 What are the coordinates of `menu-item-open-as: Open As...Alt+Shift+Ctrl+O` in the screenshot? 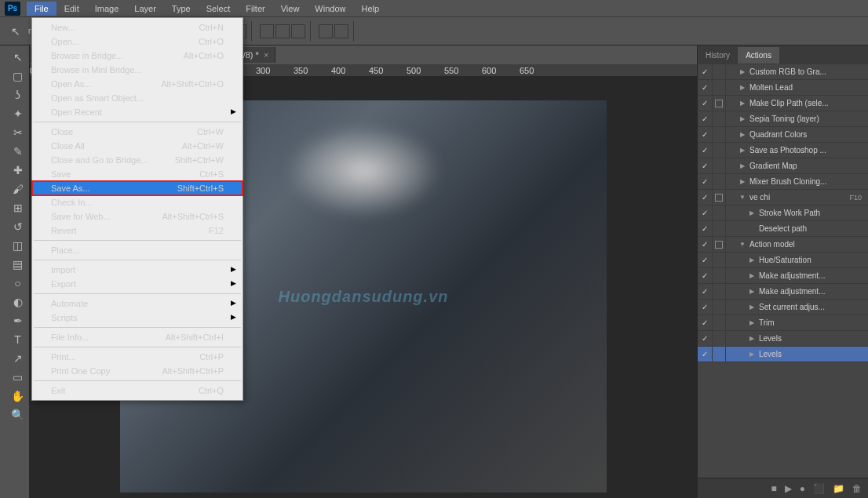 It's located at (137, 84).